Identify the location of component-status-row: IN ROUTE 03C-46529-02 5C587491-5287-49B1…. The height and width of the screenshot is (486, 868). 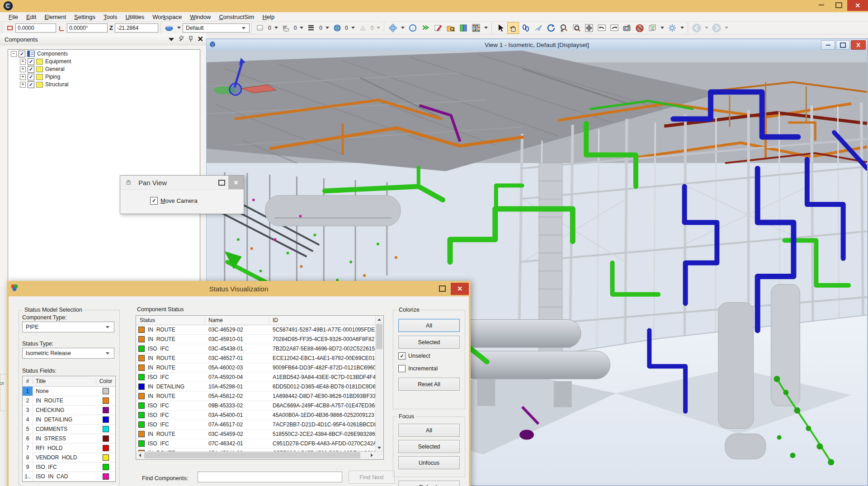
(259, 330).